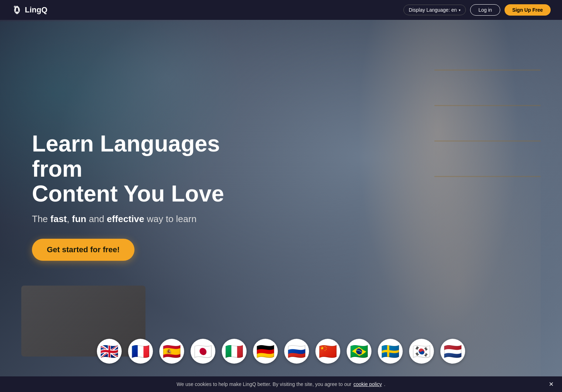 The width and height of the screenshot is (562, 392). I want to click on flag-german: 🇩🇪, so click(265, 351).